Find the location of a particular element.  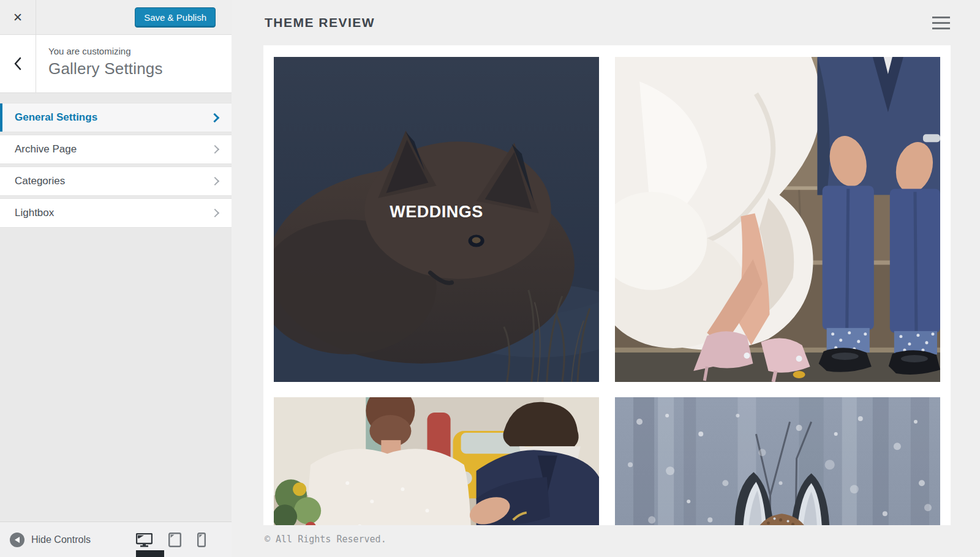

menu-item-label: Lightbox is located at coordinates (34, 213).